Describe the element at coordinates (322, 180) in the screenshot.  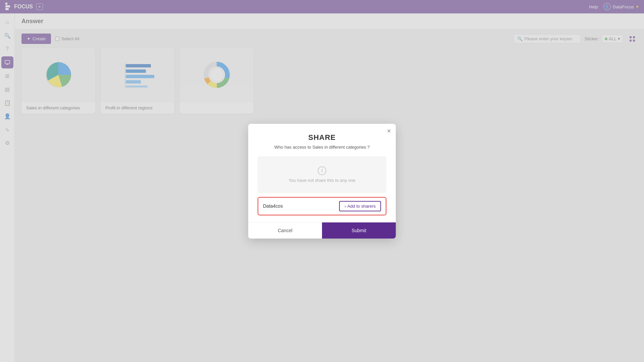
I see `empty-message: You have not share this to any one` at that location.